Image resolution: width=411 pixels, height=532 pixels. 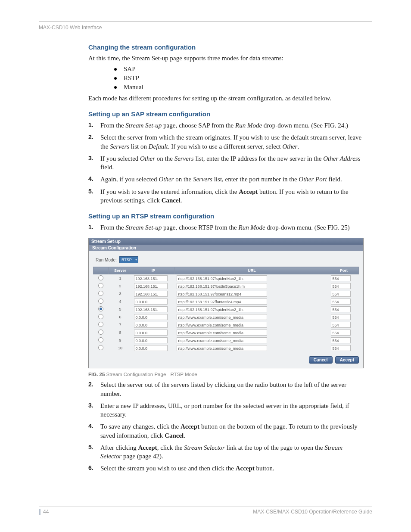 I want to click on header-label: MAX-CSD10 Web Interface, so click(x=206, y=28).